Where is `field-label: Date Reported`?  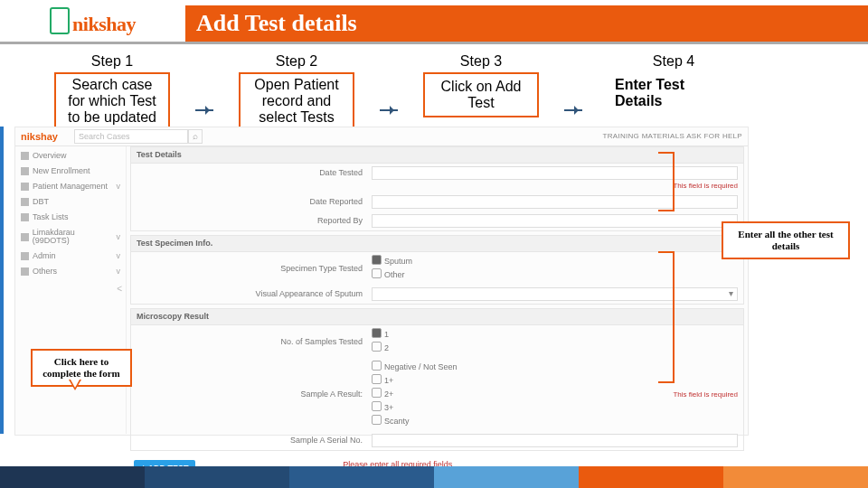
field-label: Date Reported is located at coordinates (254, 202).